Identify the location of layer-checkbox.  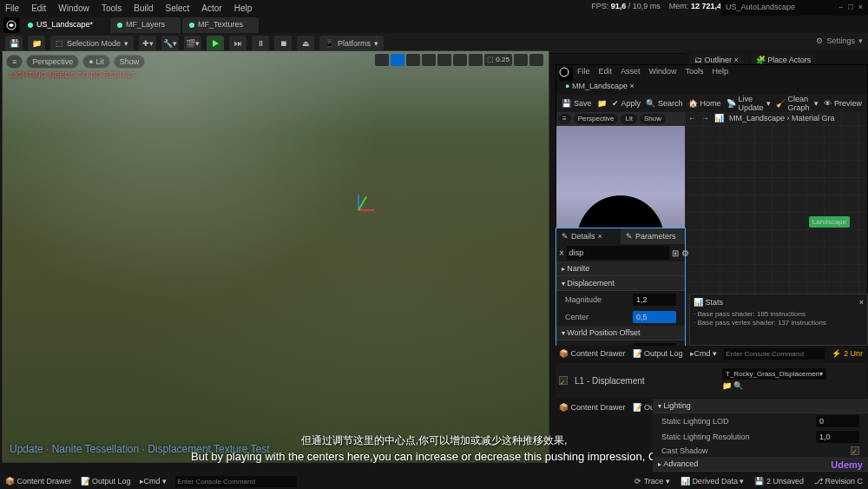
(563, 380).